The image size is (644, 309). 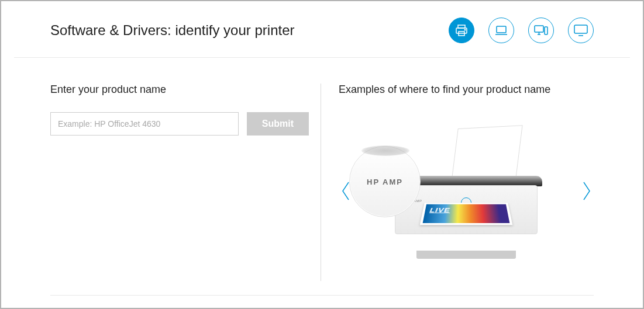 I want to click on header-row: Software & Drivers: identify your printe…, so click(x=322, y=37).